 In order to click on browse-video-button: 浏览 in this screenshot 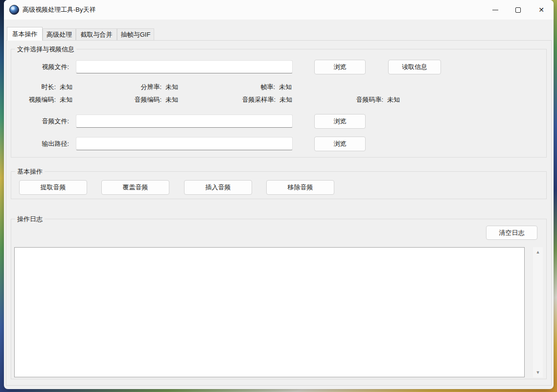, I will do `click(340, 67)`.